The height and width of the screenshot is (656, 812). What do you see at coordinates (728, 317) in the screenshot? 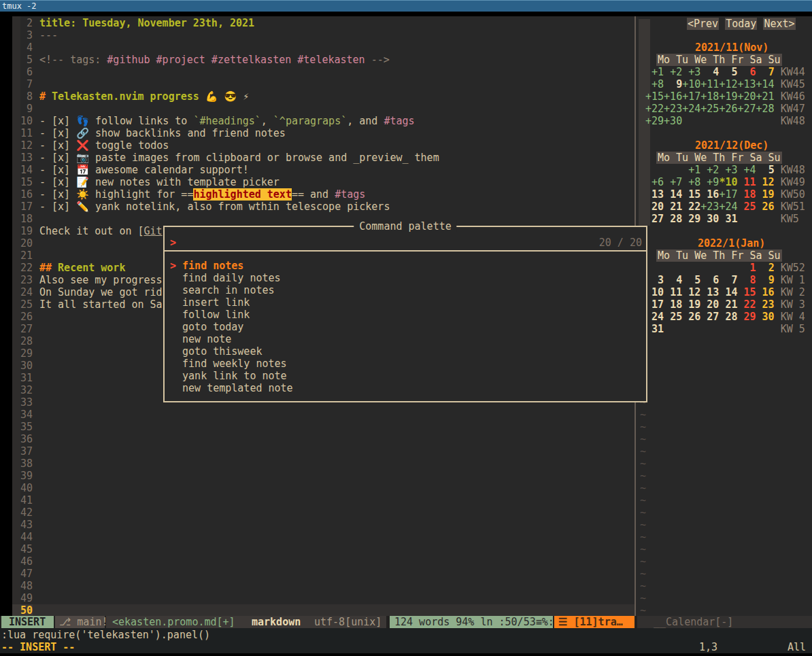
I see `calendar-day: 28` at bounding box center [728, 317].